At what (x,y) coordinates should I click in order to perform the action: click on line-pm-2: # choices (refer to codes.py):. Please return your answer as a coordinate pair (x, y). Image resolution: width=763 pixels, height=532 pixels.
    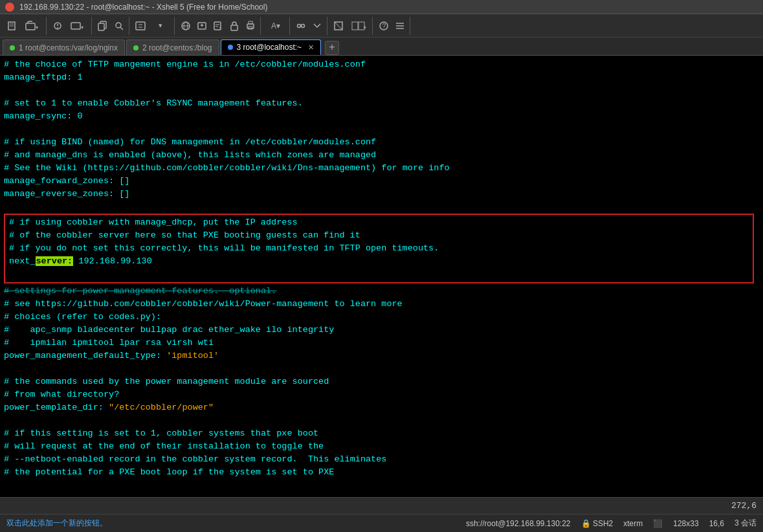
    Looking at the image, I should click on (382, 317).